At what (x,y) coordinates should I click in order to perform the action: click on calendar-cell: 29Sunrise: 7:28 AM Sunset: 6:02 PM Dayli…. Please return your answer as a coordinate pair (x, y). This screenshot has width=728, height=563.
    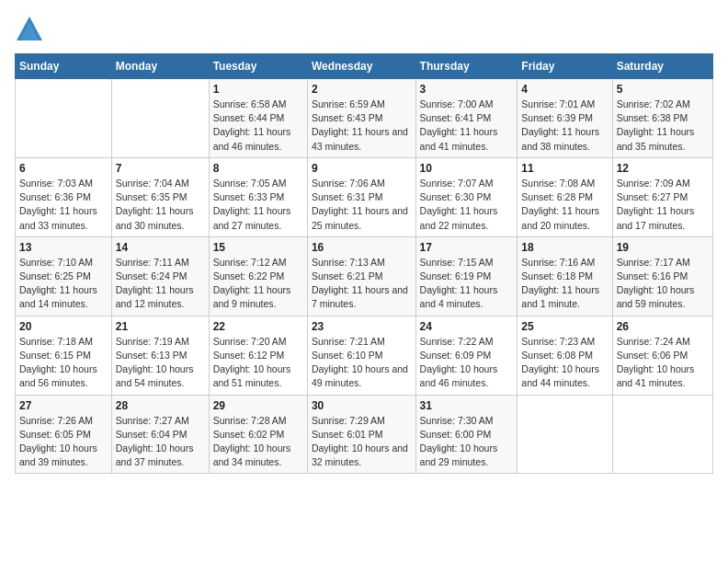
    Looking at the image, I should click on (257, 434).